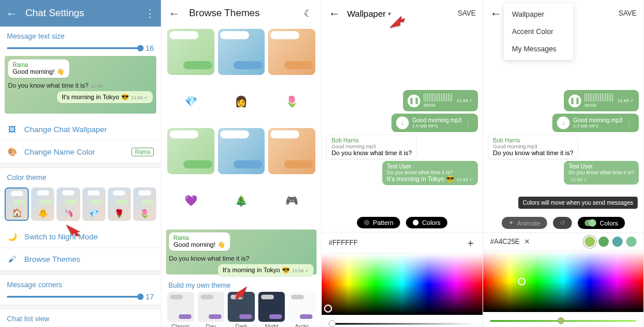 Image resolution: width=644 pixels, height=327 pixels. I want to click on corners-label: Message corners, so click(81, 284).